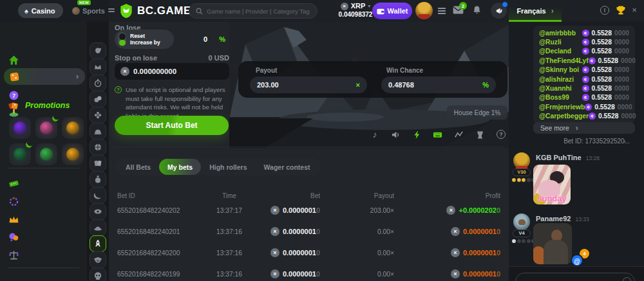 This screenshot has height=281, width=644. What do you see at coordinates (228, 167) in the screenshot?
I see `tab-high-rollers: High rollers` at bounding box center [228, 167].